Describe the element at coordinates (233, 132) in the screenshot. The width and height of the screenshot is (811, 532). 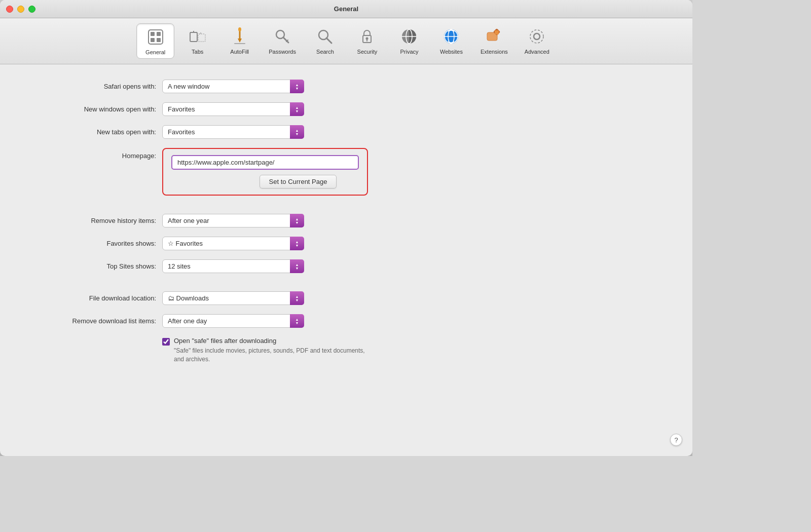
I see `new-tabs-select-wrapper: Favorites Homepage Empty Page` at that location.